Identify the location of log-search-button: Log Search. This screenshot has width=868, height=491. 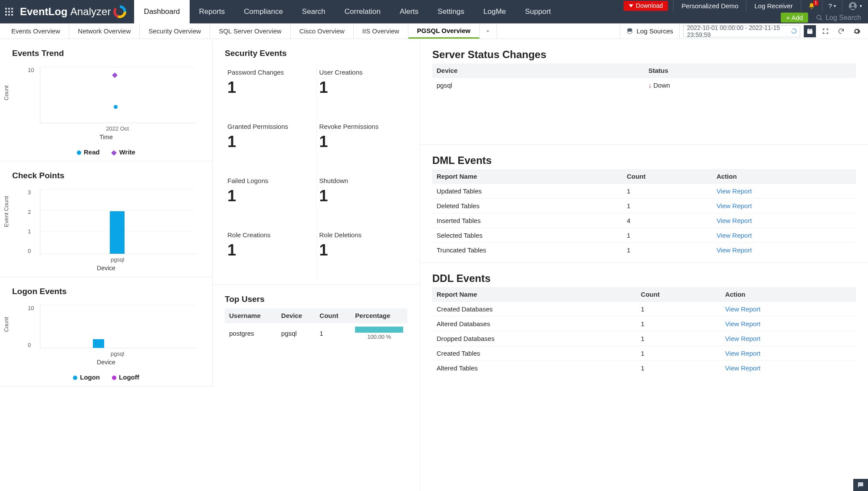
(838, 18).